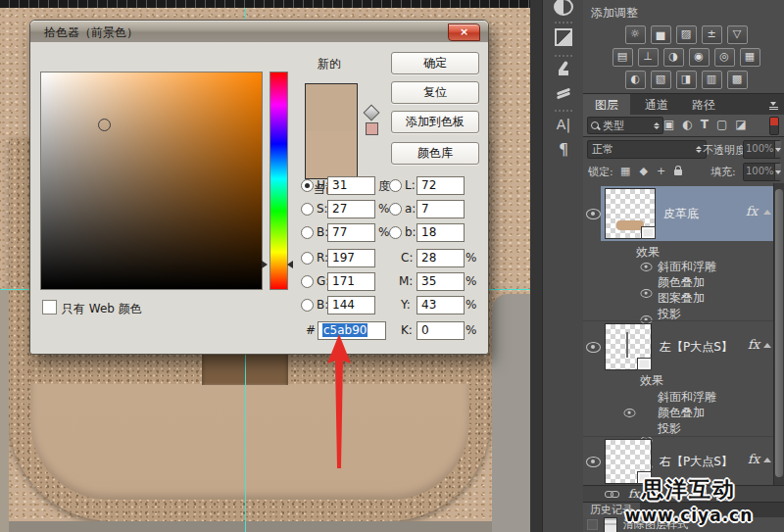 Image resolution: width=784 pixels, height=532 pixels. I want to click on adjustment-layer-filter-icon: ◐, so click(687, 124).